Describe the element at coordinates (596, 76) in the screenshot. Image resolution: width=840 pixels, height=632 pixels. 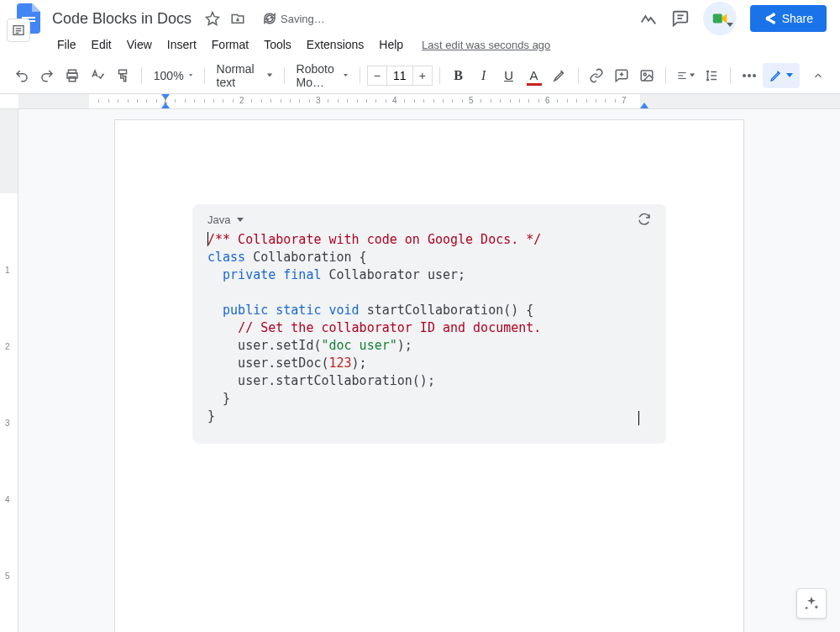
I see `insert-link-button` at that location.